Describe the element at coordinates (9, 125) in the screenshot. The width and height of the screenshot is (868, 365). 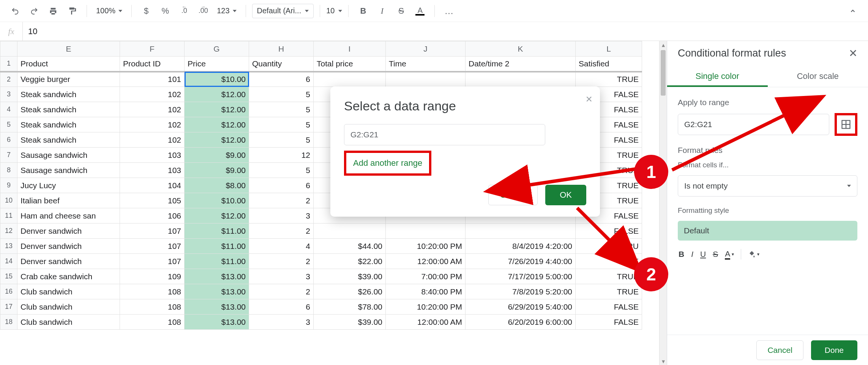
I see `row-header: 5` at that location.